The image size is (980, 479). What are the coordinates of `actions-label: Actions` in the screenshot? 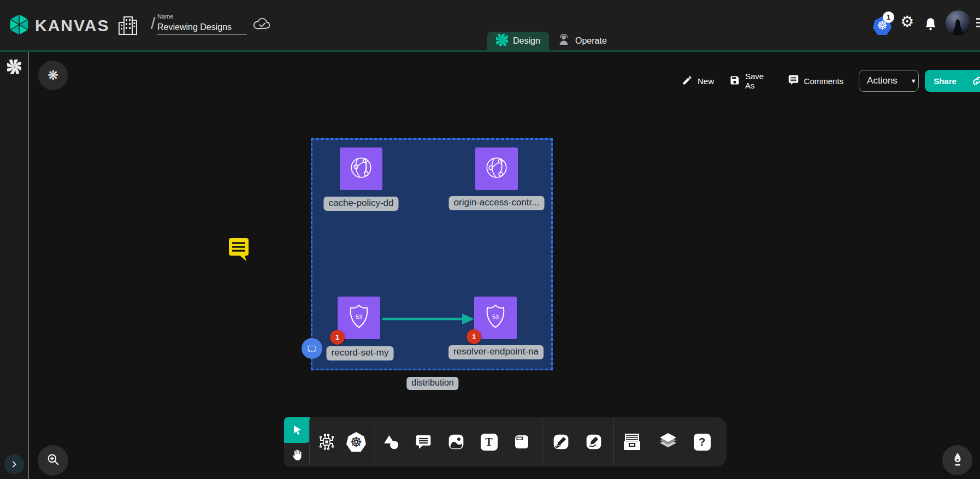 It's located at (882, 81).